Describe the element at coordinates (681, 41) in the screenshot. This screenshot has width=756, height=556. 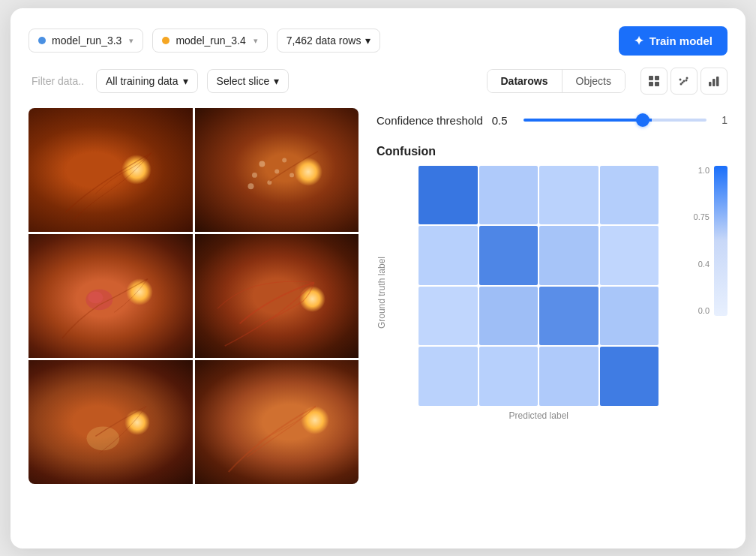
I see `train-model-label: Train model` at that location.